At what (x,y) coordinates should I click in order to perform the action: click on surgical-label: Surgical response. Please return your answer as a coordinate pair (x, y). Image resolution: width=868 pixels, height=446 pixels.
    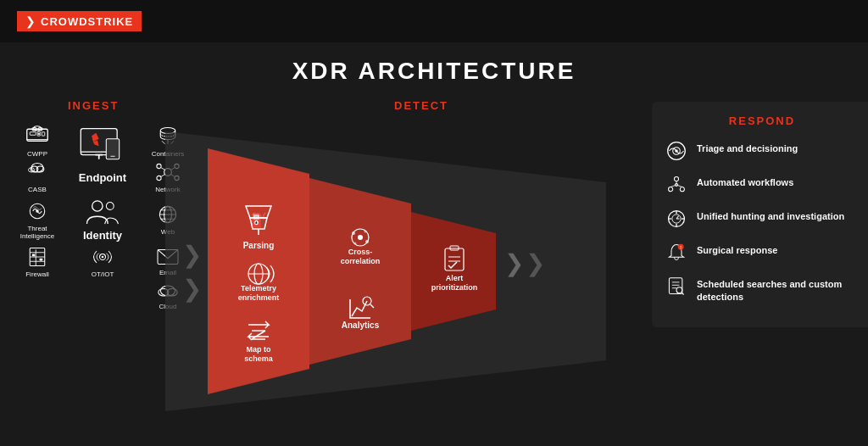
    Looking at the image, I should click on (737, 249).